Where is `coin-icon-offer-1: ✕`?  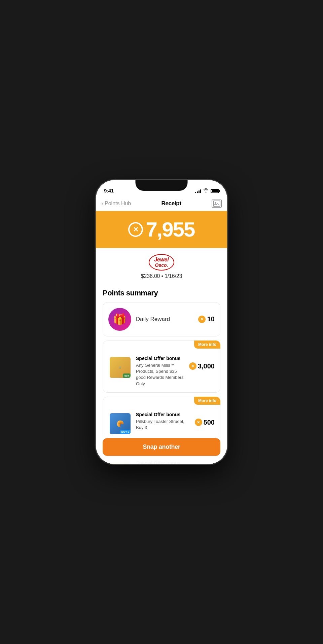
coin-icon-offer-1: ✕ is located at coordinates (193, 366).